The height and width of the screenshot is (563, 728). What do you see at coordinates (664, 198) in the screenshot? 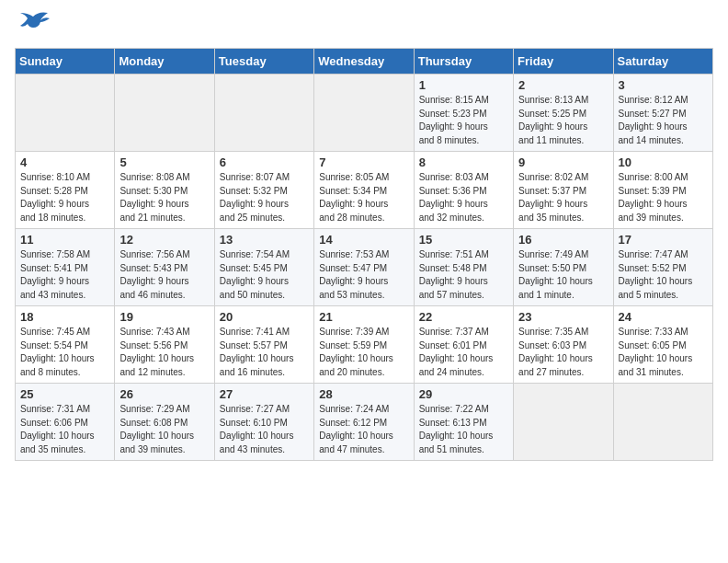
I see `day-detail: Sunrise: 8:00 AM Sunset: 5:39 PM Dayligh…` at bounding box center [664, 198].